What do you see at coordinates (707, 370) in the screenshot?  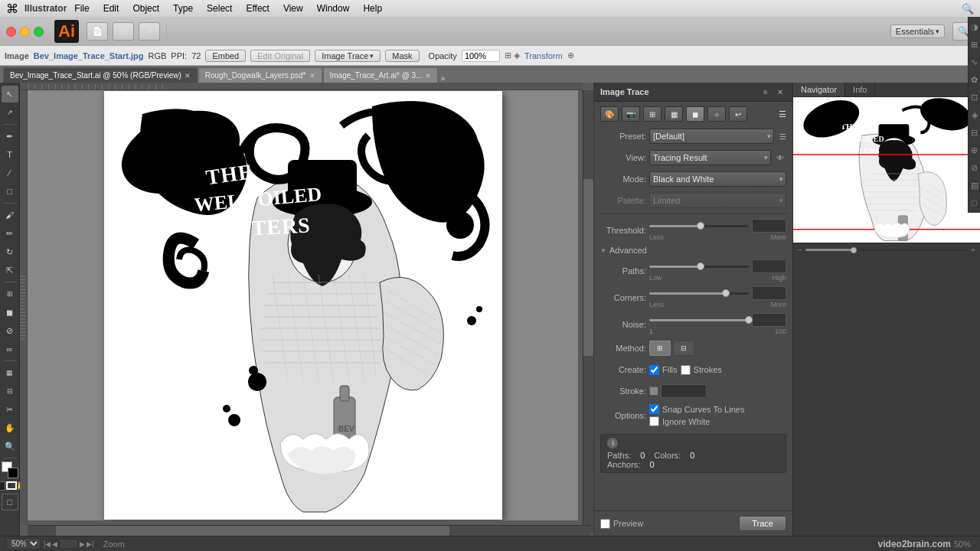 I see `strokes-label: Strokes` at bounding box center [707, 370].